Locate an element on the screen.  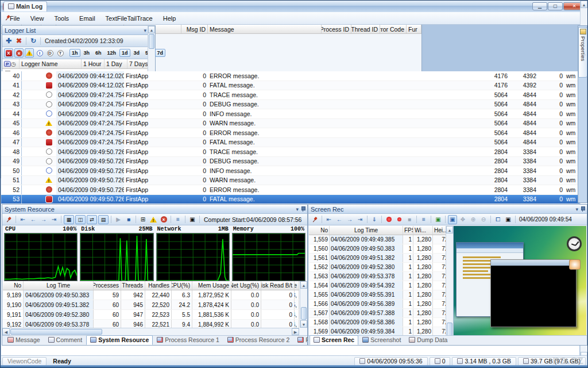
save-icon: ▣ is located at coordinates (192, 220).